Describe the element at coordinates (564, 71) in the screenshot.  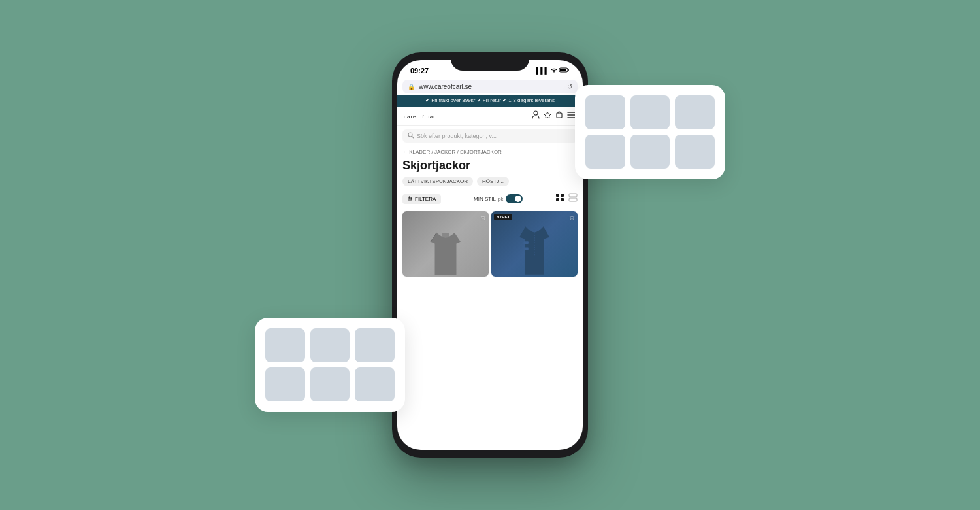
I see `battery-icon` at that location.